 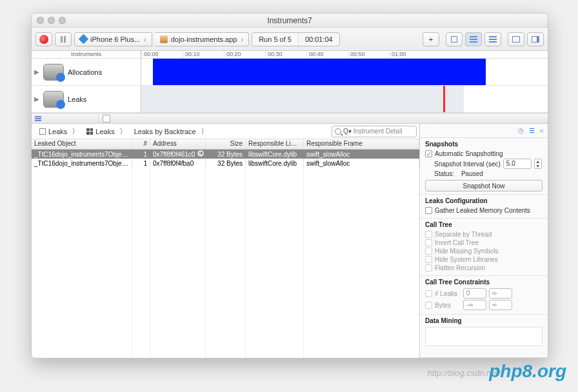 I want to click on track-leaks: ▶ Leaks, so click(x=290, y=99).